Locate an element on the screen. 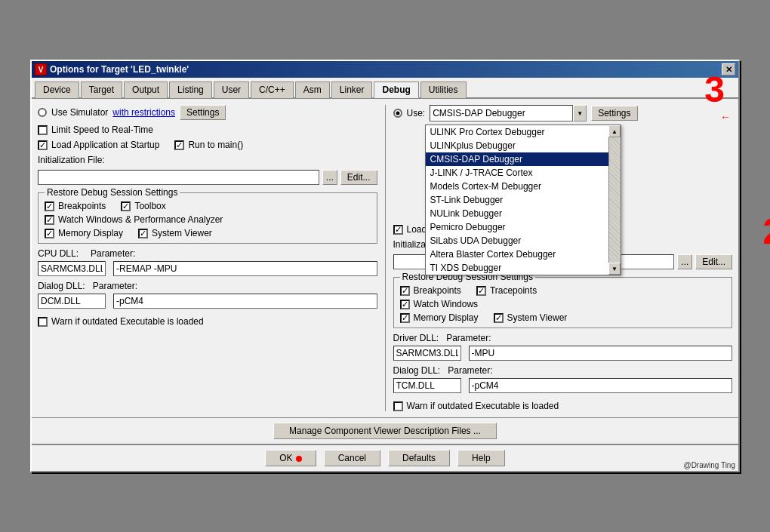 This screenshot has height=532, width=770. tab-user: User is located at coordinates (231, 90).